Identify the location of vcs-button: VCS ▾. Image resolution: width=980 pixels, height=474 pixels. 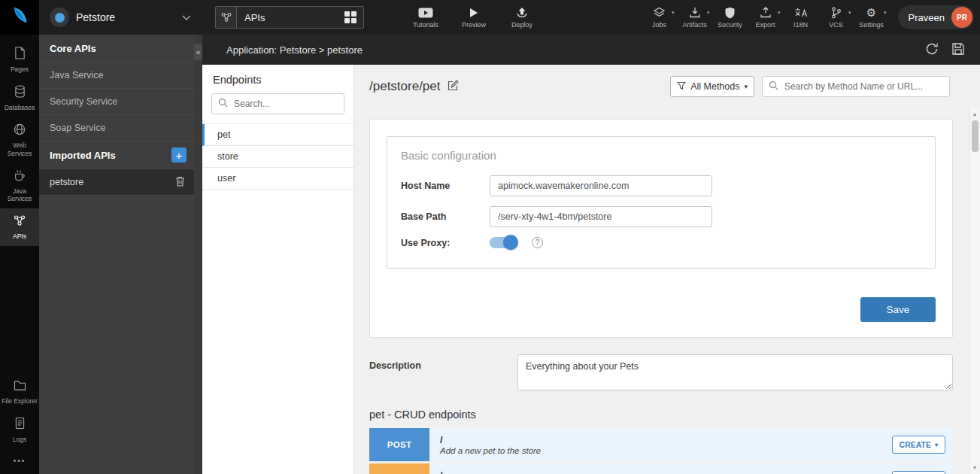
(836, 18).